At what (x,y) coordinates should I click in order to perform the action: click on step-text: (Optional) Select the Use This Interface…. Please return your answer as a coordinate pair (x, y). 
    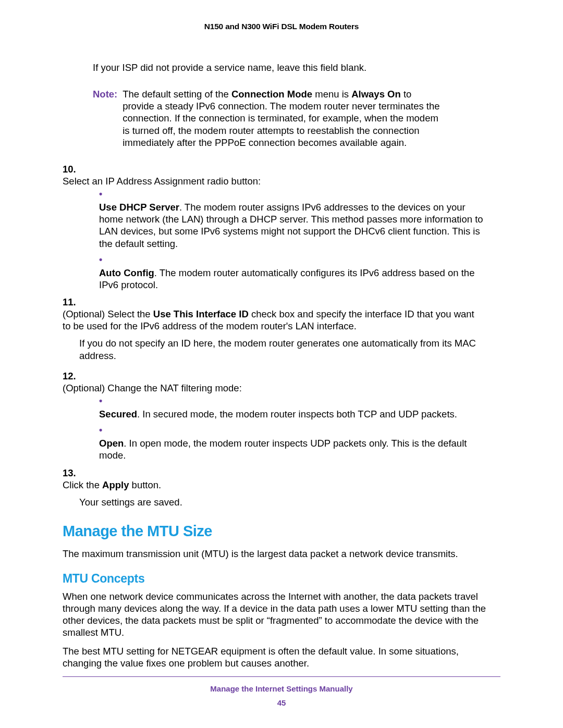
    Looking at the image, I should click on (273, 320).